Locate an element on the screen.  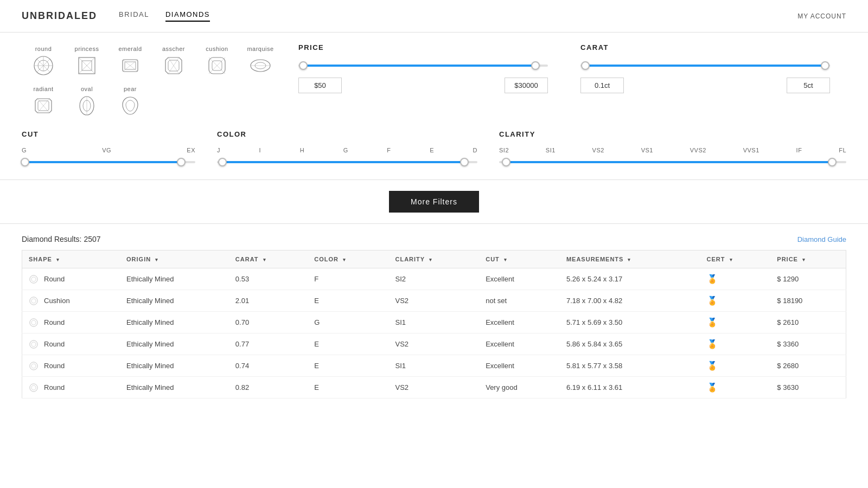
col-origin: ORIGIN ▾ is located at coordinates (175, 259).